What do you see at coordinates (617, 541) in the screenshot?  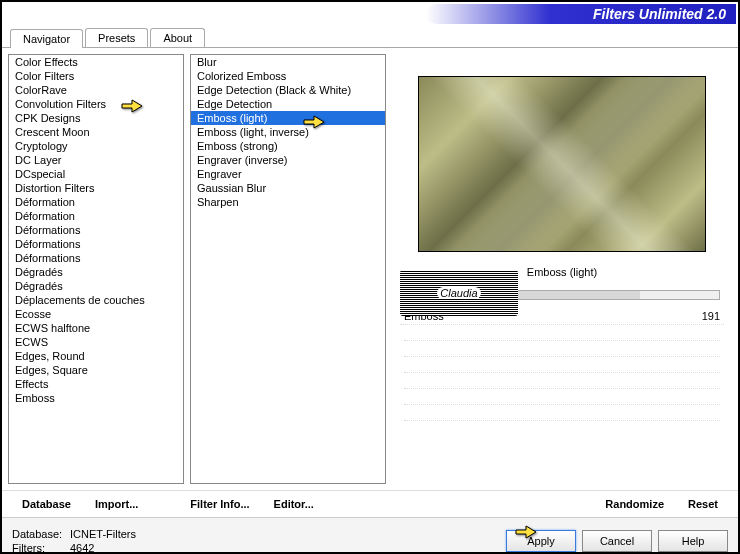 I see `cancel-button: Cancel` at bounding box center [617, 541].